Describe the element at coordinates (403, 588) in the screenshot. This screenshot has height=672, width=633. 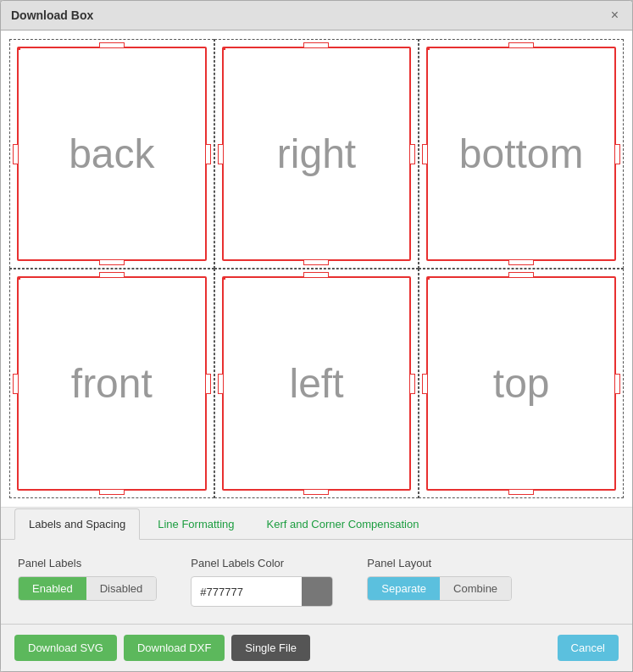
I see `panel-layout-separate-btn: Separate` at that location.